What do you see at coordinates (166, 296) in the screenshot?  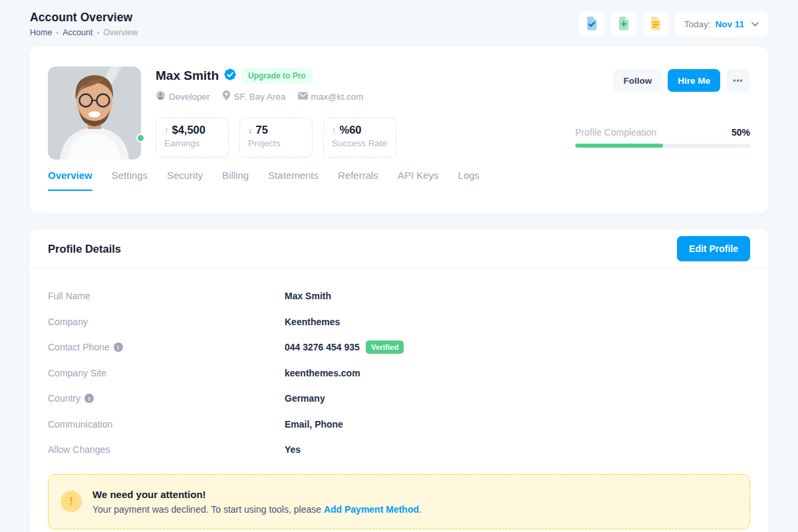 I see `detail-label: Full Name` at bounding box center [166, 296].